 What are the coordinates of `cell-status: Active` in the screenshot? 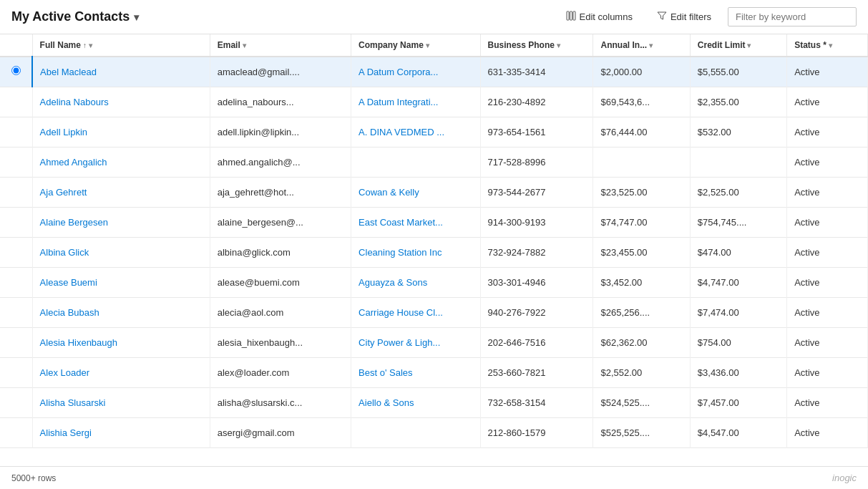 It's located at (827, 192).